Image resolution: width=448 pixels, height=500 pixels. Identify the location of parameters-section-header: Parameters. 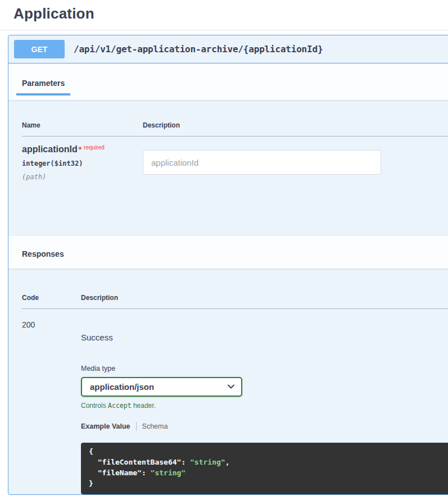
(228, 82).